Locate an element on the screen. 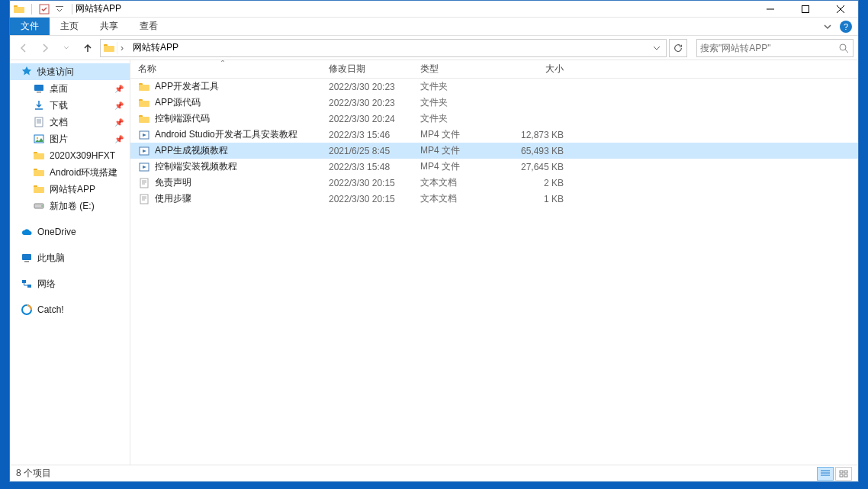 This screenshot has height=489, width=868. tab-home: 主页 is located at coordinates (69, 26).